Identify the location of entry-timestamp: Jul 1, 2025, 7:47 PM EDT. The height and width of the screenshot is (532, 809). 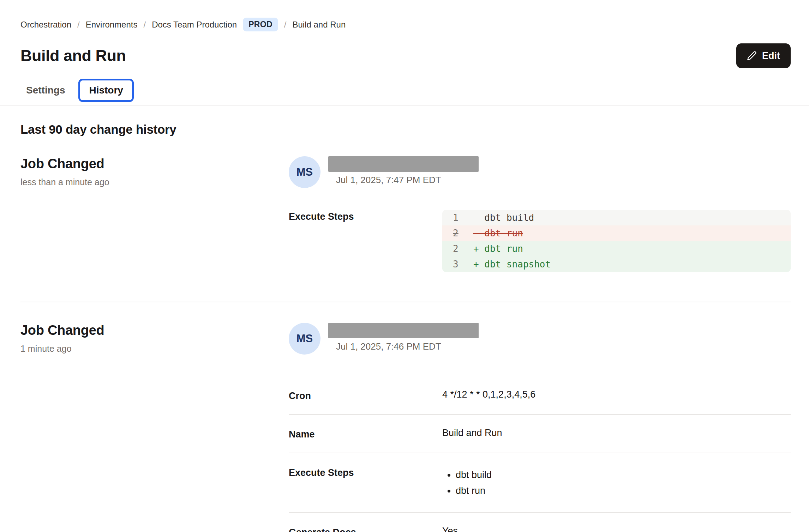
(403, 180).